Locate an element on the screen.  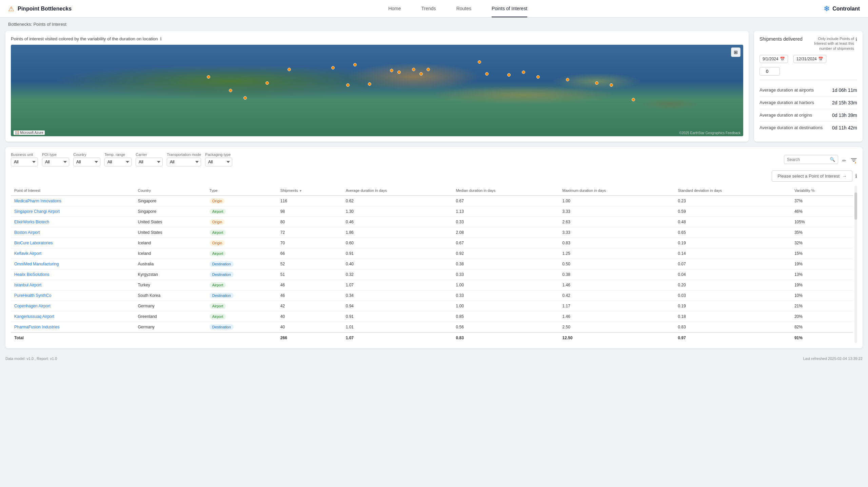
nav-poi: Points of Interest is located at coordinates (509, 9).